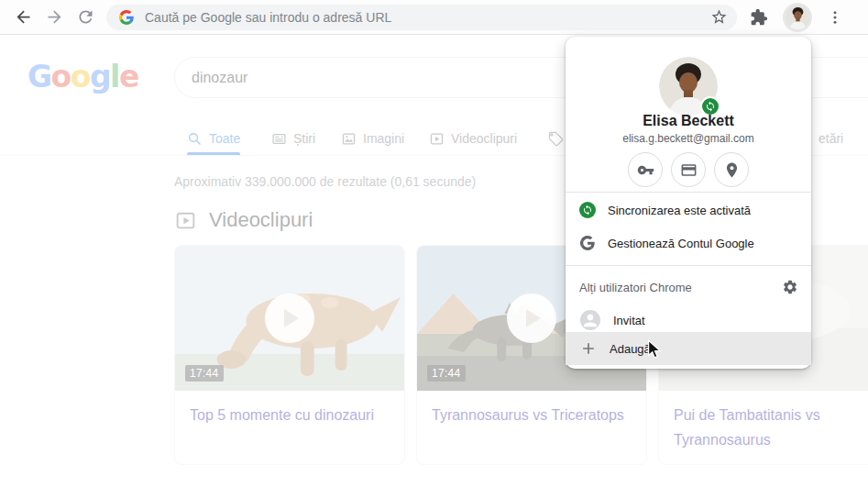 The width and height of the screenshot is (868, 487). I want to click on tab-cumparaturi, so click(555, 138).